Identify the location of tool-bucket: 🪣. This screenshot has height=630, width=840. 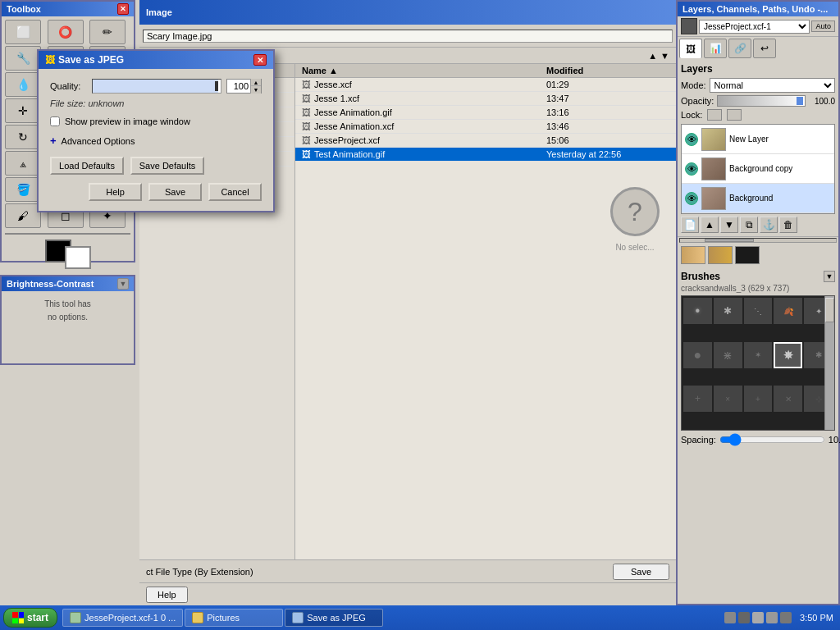
(23, 189).